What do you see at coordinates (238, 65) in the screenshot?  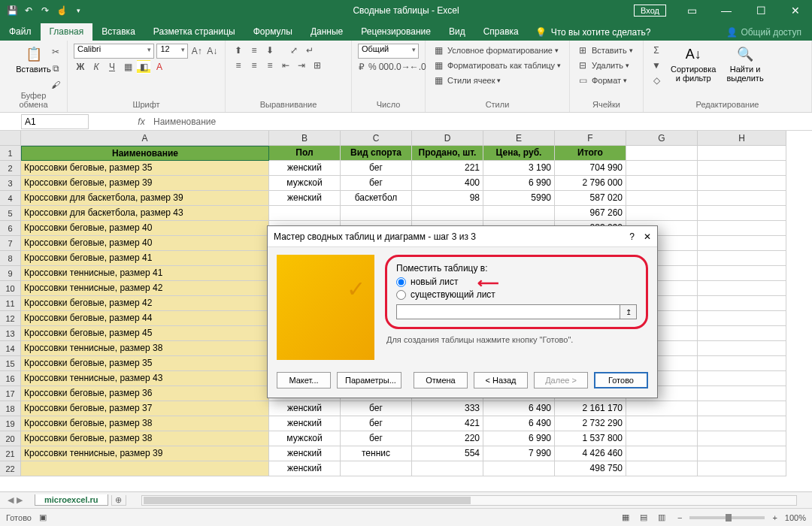 I see `align-left-icon: ≡` at bounding box center [238, 65].